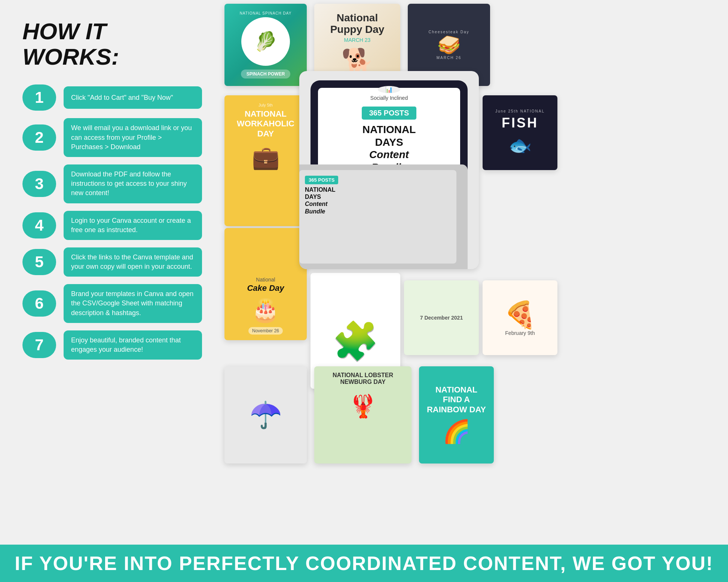 The width and height of the screenshot is (728, 582). I want to click on spinach-card: National Spinach Day 🥬 SPINACH POWER, so click(266, 45).